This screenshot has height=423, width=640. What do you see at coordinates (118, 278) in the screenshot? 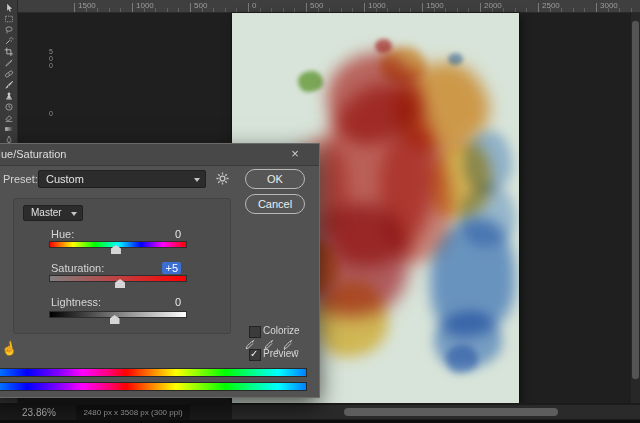
I see `saturation-slider` at bounding box center [118, 278].